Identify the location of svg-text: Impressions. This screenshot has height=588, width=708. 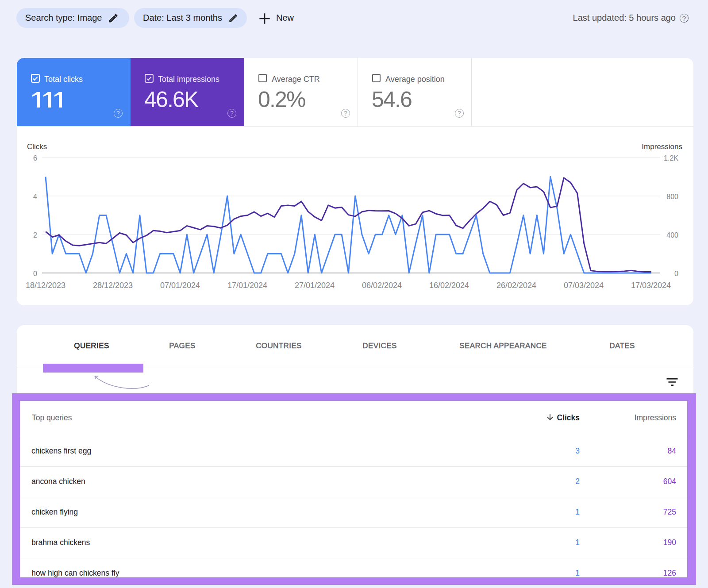
(662, 147).